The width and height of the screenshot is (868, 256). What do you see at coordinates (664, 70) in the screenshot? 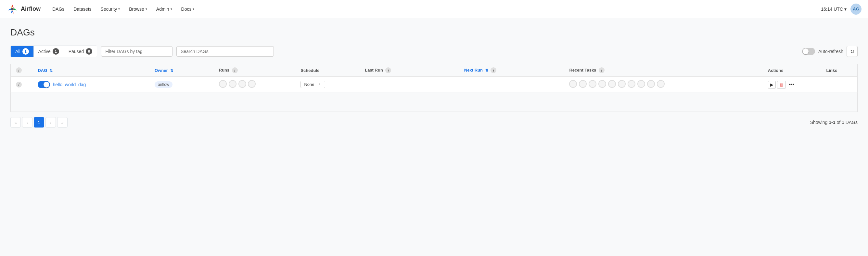
I see `th-tasks: Recent Tasks i` at bounding box center [664, 70].